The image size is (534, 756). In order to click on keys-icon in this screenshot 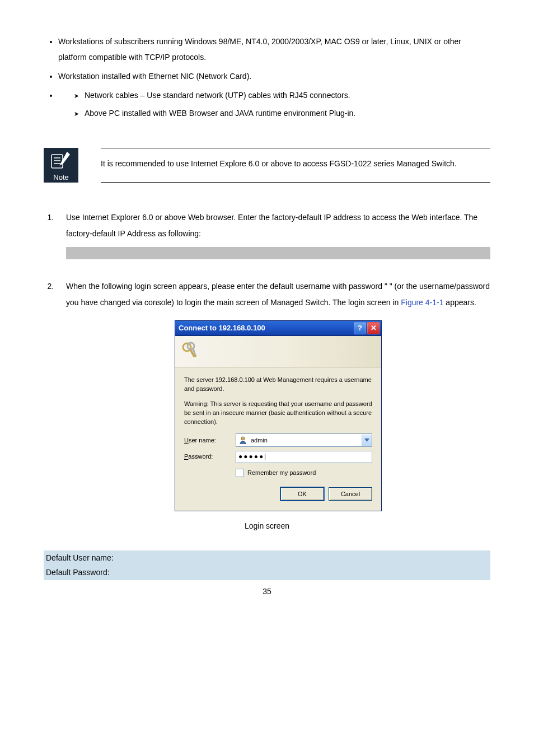, I will do `click(191, 352)`.